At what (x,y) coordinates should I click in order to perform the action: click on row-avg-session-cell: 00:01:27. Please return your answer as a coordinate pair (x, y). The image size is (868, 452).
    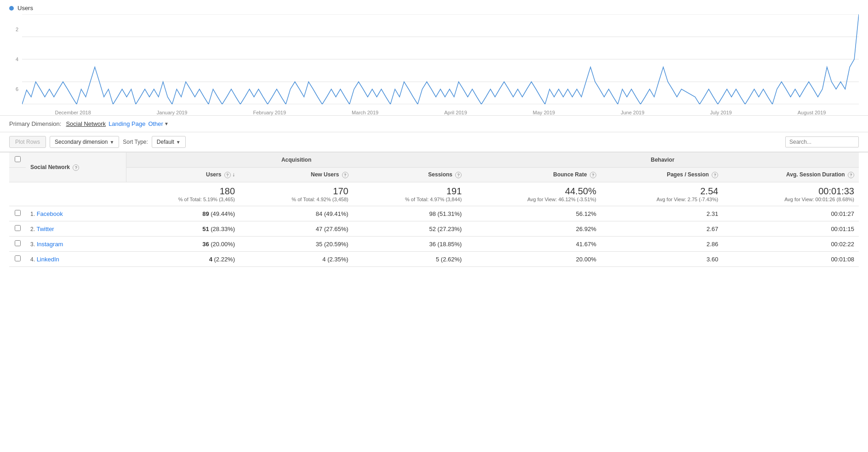
    Looking at the image, I should click on (791, 214).